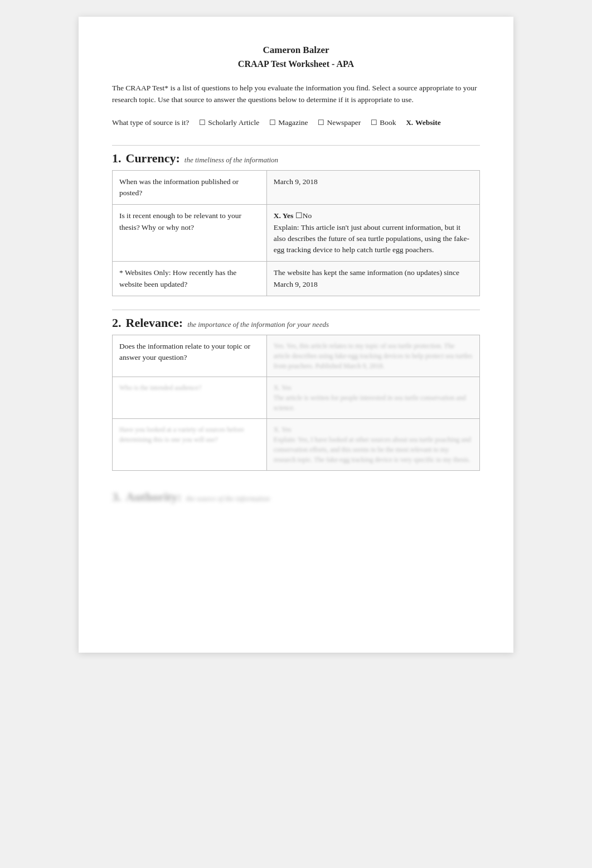  What do you see at coordinates (423, 123) in the screenshot?
I see `source-website: X. Website` at bounding box center [423, 123].